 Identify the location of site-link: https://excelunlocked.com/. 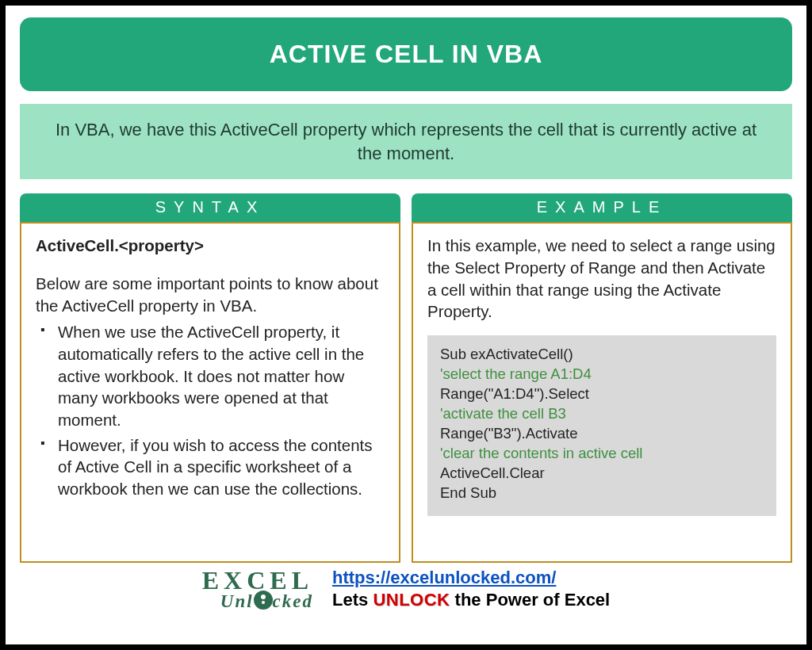
(444, 577).